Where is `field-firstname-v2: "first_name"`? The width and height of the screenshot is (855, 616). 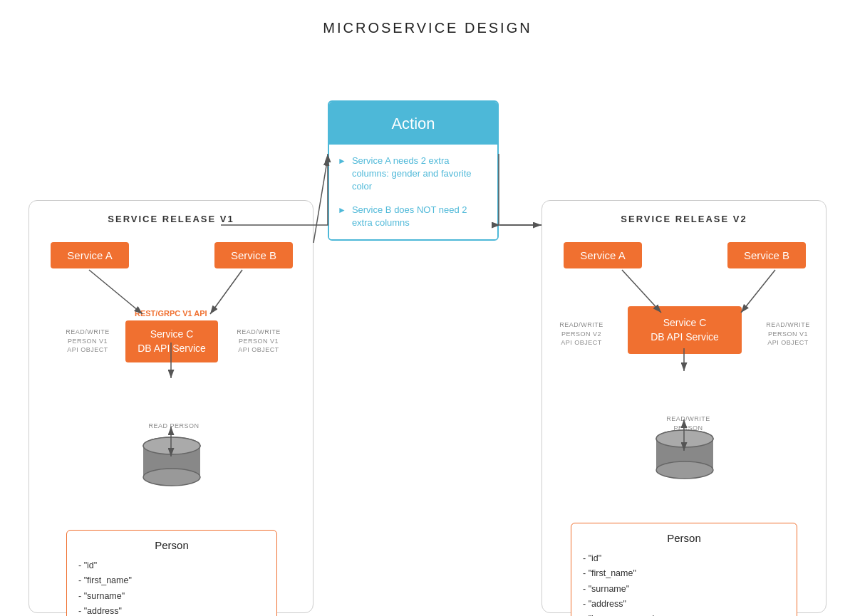 field-firstname-v2: "first_name" is located at coordinates (684, 574).